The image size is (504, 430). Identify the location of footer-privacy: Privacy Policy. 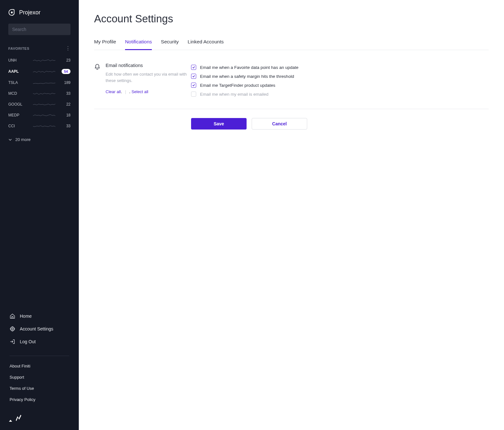
(40, 399).